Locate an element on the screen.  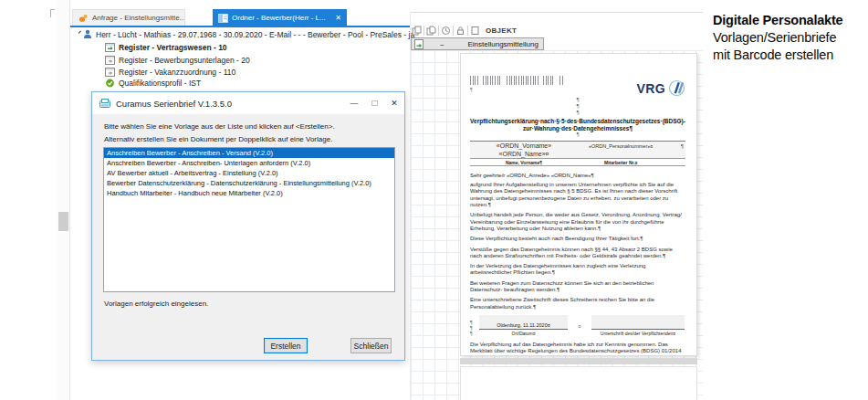
label-mitarbeiter-nr: Mitarbeiter Nr.¤ is located at coordinates (621, 163).